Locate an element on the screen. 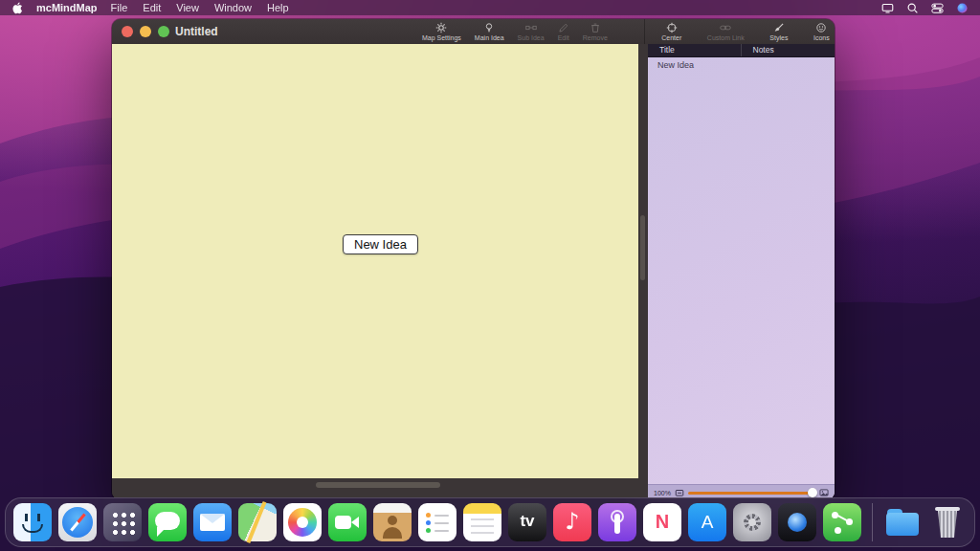 Image resolution: width=980 pixels, height=551 pixels. toolbar-center-button: Center is located at coordinates (672, 33).